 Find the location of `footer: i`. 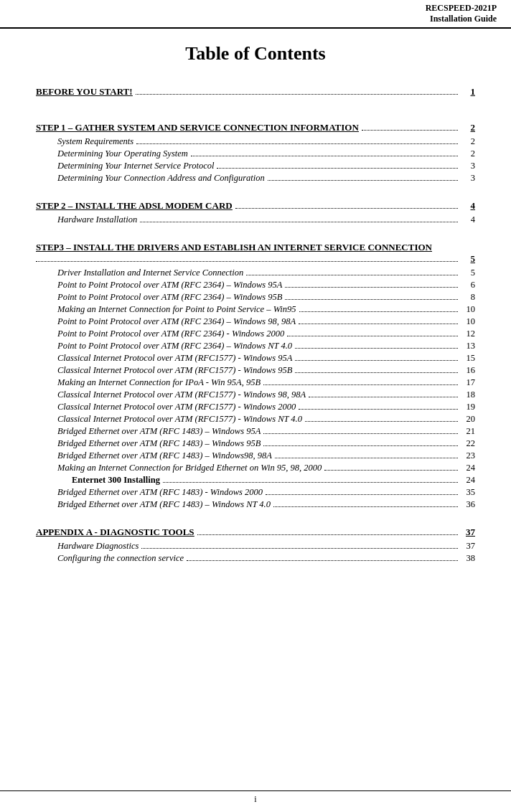

footer: i is located at coordinates (255, 798).